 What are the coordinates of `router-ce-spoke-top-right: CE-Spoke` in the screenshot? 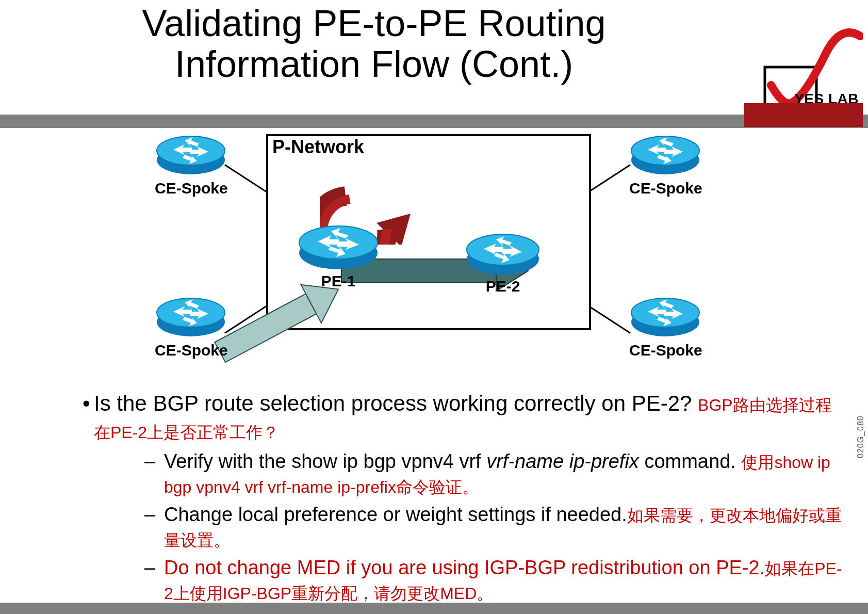 It's located at (666, 164).